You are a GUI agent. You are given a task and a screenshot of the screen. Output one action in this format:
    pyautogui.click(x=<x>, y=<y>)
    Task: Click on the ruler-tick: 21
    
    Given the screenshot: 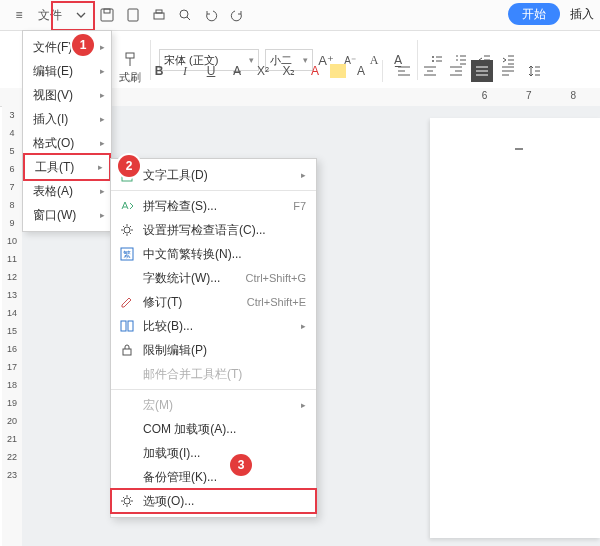 What is the action you would take?
    pyautogui.click(x=12, y=439)
    